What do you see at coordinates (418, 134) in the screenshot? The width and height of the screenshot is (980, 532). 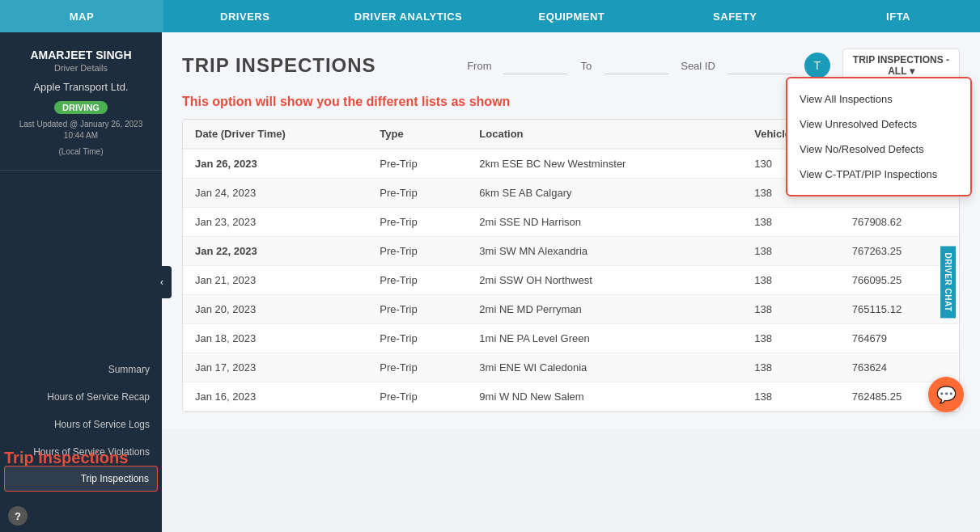 I see `col-type: Type` at bounding box center [418, 134].